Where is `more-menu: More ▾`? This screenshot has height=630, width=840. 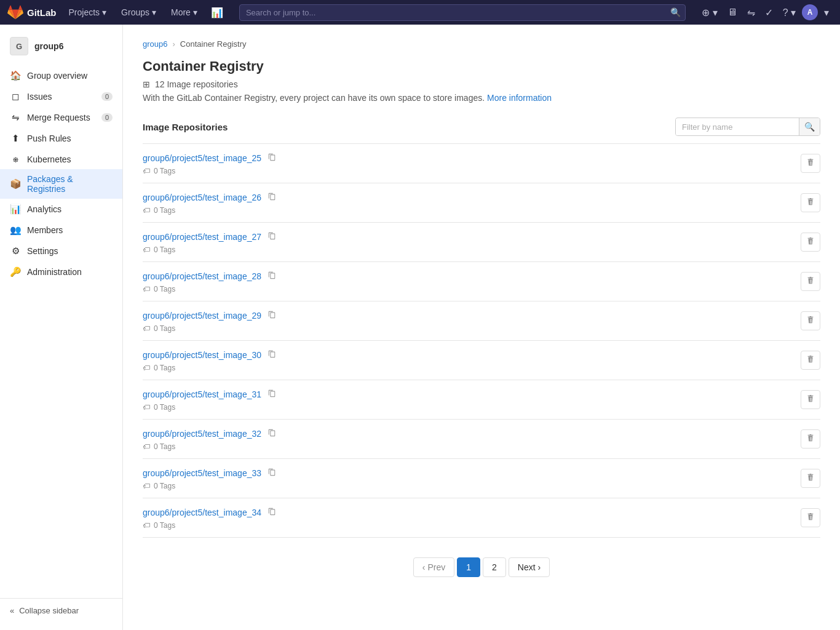 more-menu: More ▾ is located at coordinates (184, 12).